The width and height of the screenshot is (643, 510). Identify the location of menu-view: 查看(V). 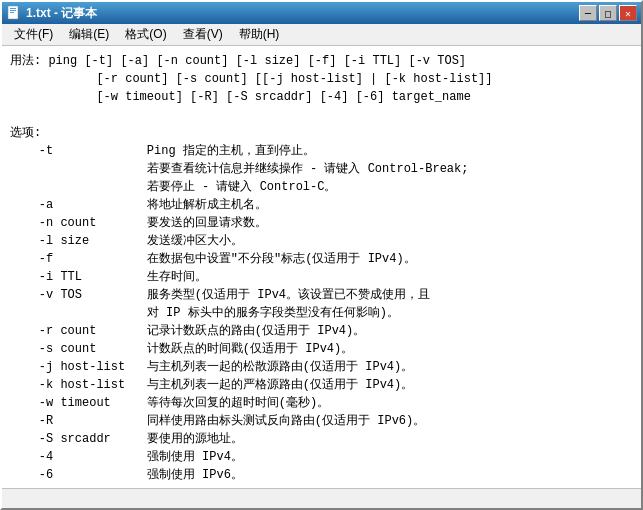
(203, 34).